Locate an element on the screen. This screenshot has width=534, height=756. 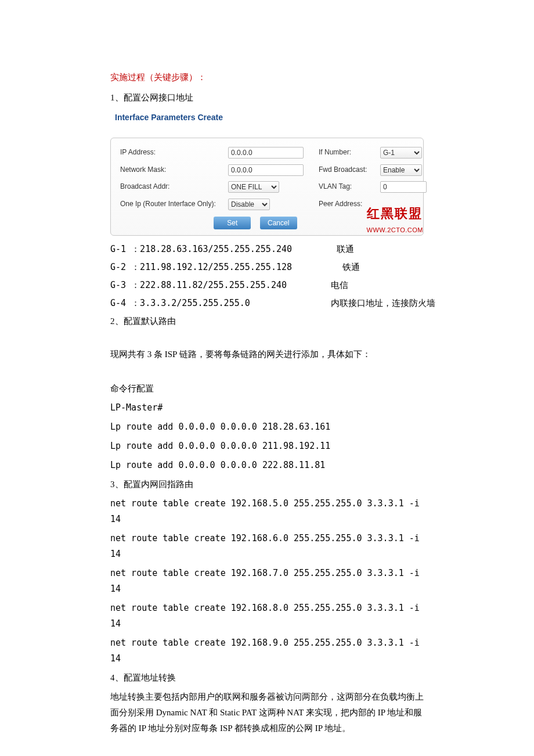
cli-route: Lp route add 0.0.0.0 0.0.0.0 218.28.63.1… is located at coordinates (267, 427).